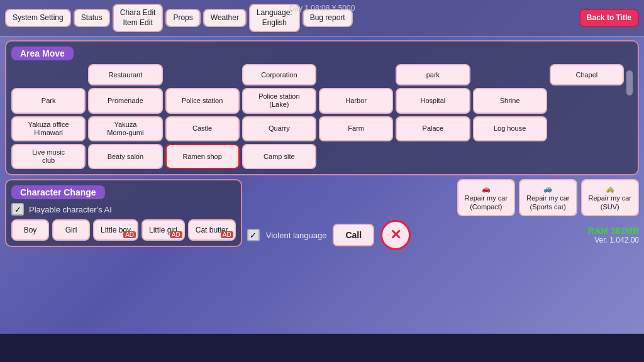 This screenshot has height=362, width=644. What do you see at coordinates (510, 101) in the screenshot?
I see `area-btn-shrine: Shrine` at bounding box center [510, 101].